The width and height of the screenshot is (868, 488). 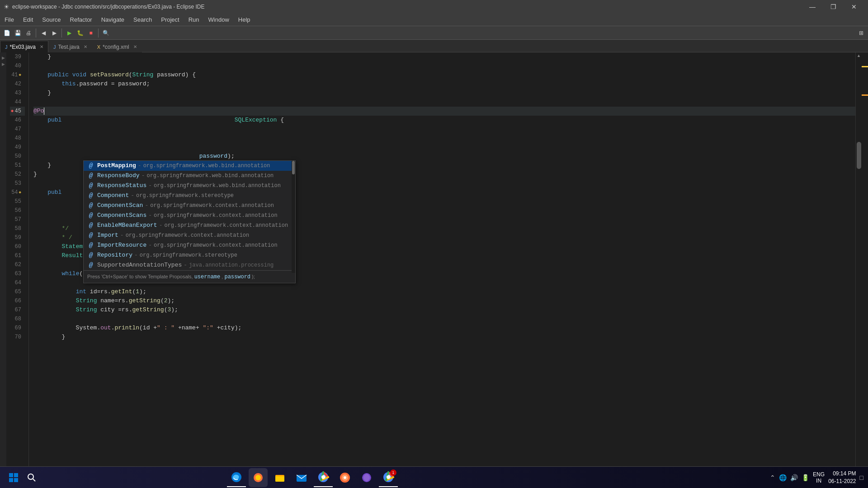 I want to click on ac-hint-password: password, so click(x=237, y=277).